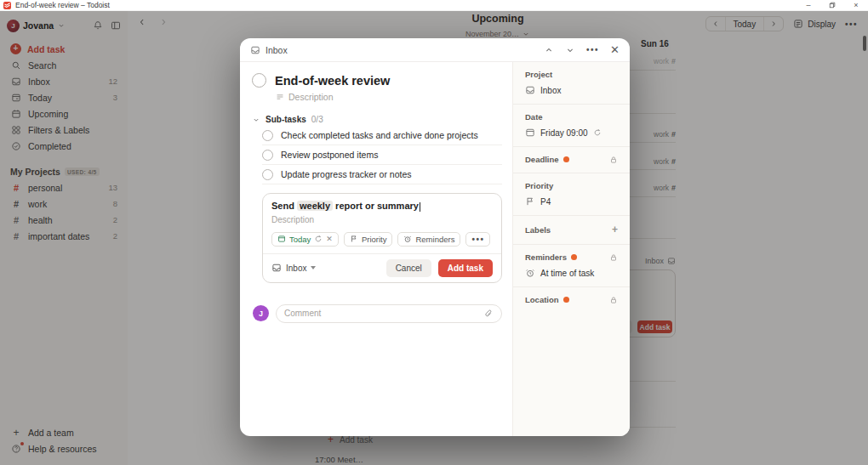 The height and width of the screenshot is (465, 868). I want to click on description-field: Description, so click(389, 97).